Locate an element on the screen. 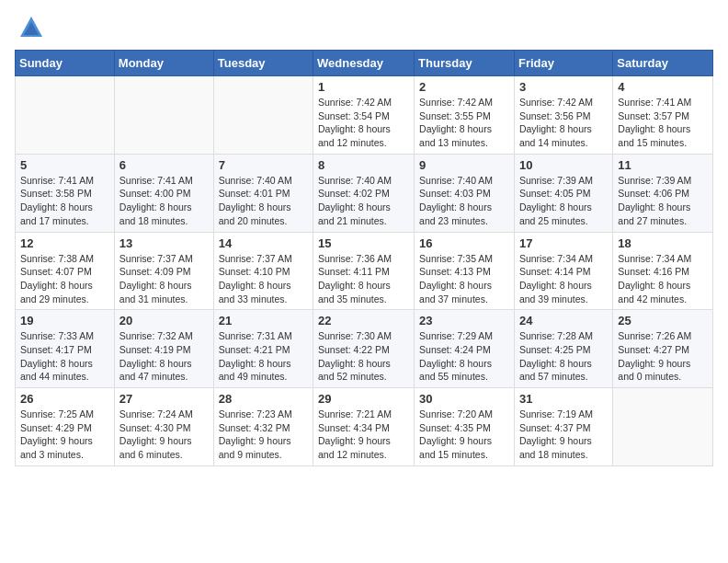 The height and width of the screenshot is (563, 728). weekday-header-tuesday: Tuesday is located at coordinates (263, 63).